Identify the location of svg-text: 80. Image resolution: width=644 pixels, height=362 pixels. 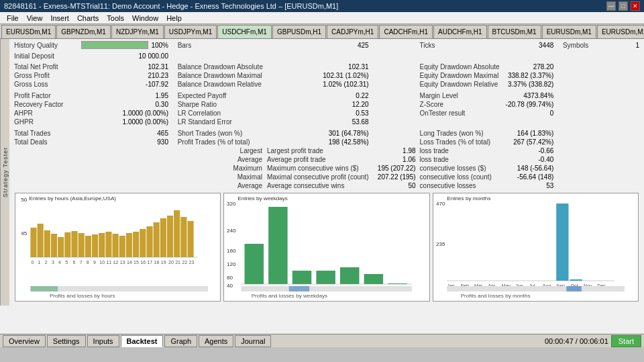
(230, 278).